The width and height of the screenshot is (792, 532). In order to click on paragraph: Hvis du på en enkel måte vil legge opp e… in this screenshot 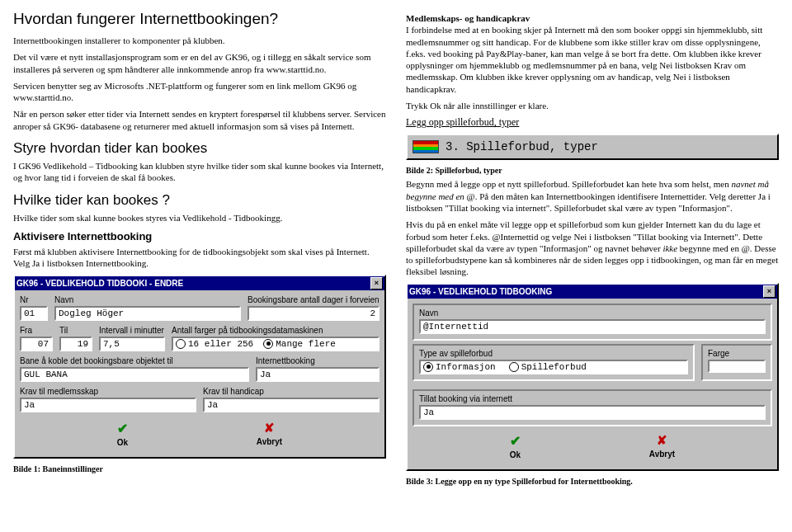, I will do `click(592, 247)`.